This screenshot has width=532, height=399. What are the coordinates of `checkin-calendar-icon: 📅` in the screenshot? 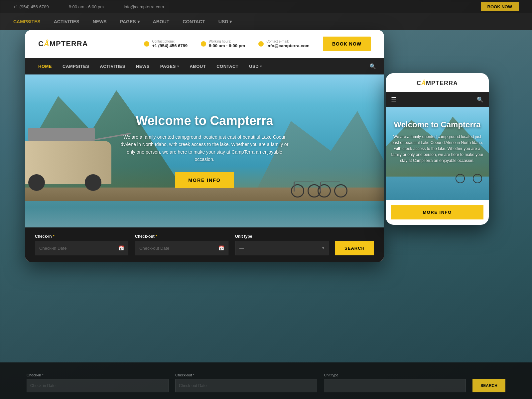 It's located at (121, 248).